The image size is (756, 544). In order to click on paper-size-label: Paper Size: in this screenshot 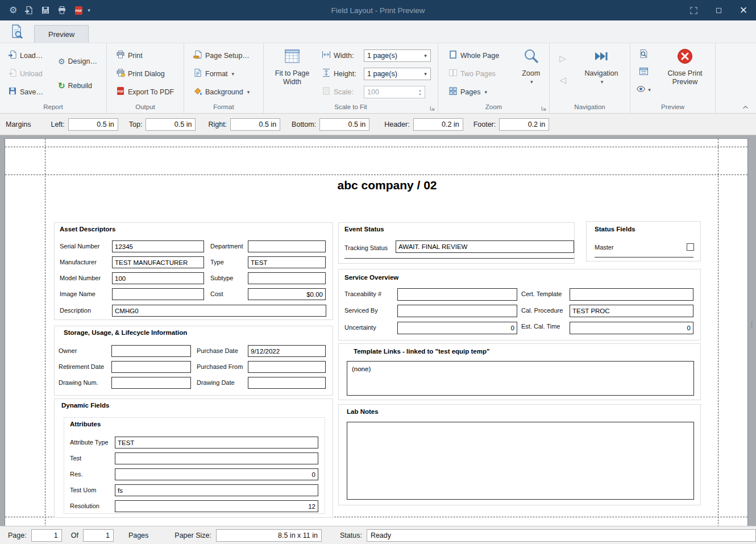, I will do `click(193, 535)`.